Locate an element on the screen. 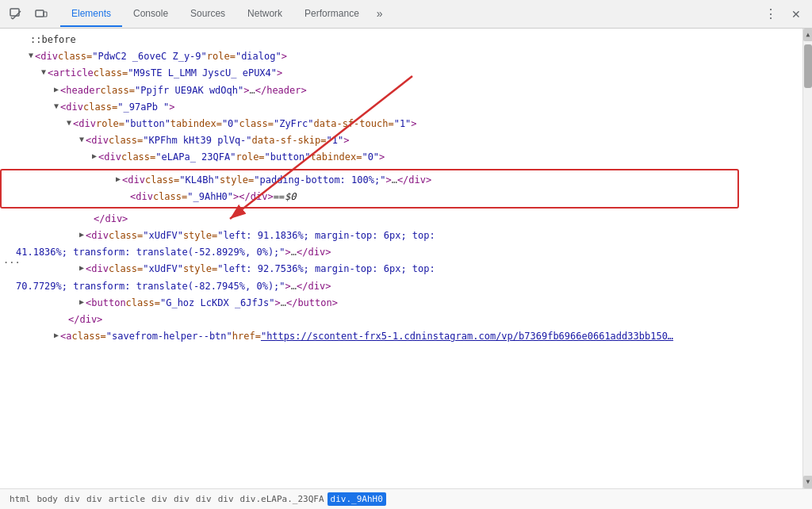  device-toolbar-icon is located at coordinates (41, 14).